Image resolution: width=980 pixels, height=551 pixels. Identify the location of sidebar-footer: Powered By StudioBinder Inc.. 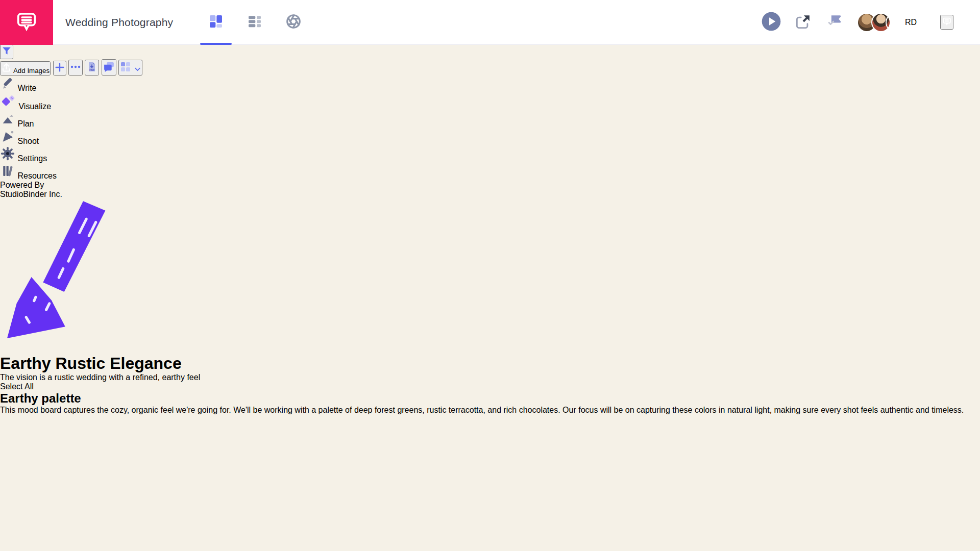
(490, 190).